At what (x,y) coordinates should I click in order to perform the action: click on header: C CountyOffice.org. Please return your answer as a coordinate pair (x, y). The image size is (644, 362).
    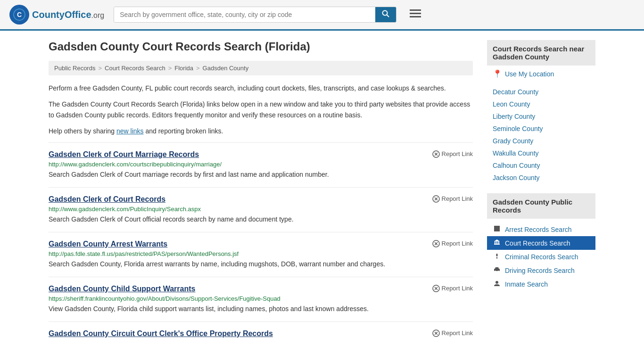
    Looking at the image, I should click on (322, 15).